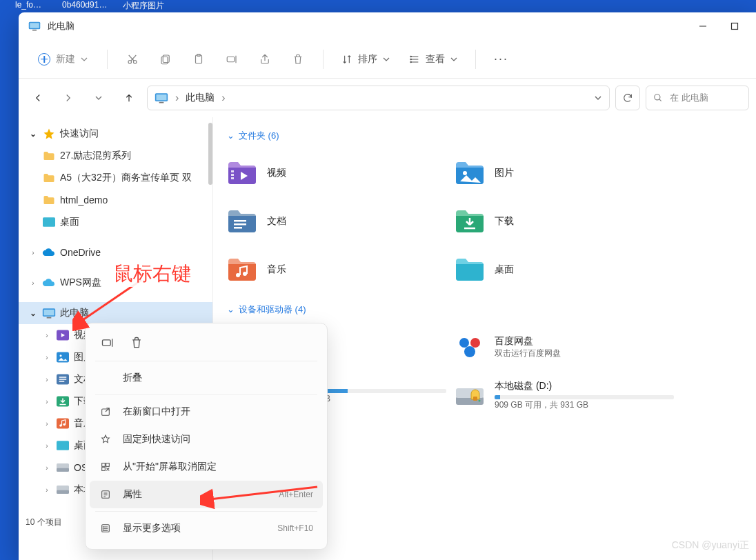 The width and height of the screenshot is (756, 560). I want to click on sidebar-this-pc: ⌄此电脑, so click(116, 313).